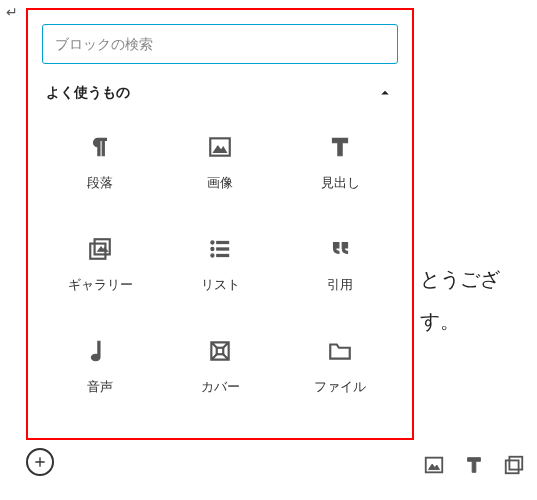 The width and height of the screenshot is (537, 500). I want to click on block-heading: 見出し, so click(340, 163).